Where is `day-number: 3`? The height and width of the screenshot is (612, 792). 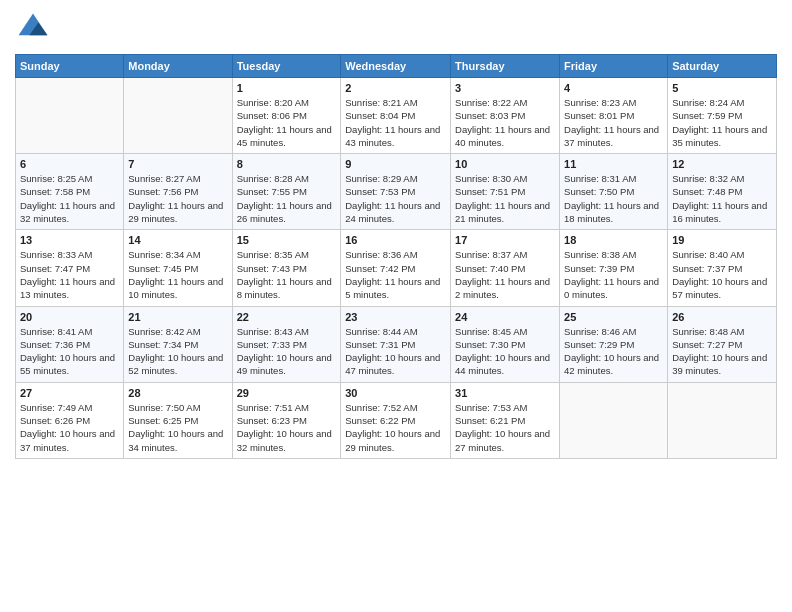 day-number: 3 is located at coordinates (505, 88).